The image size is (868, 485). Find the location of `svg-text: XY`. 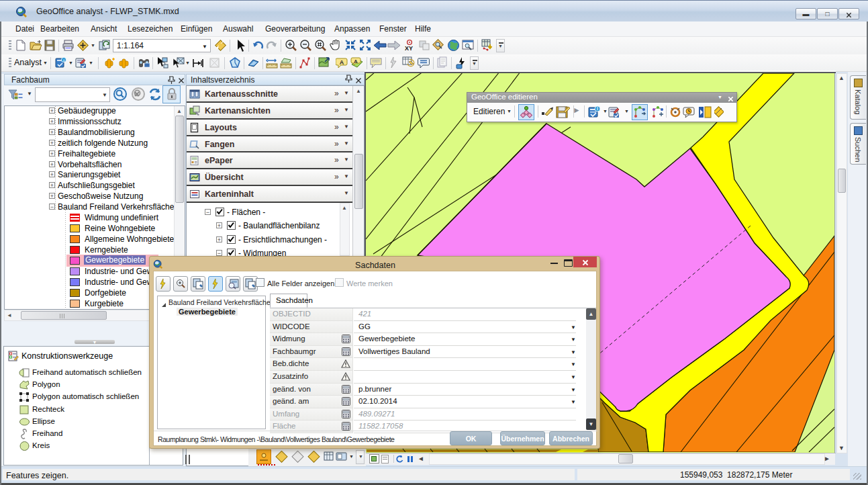

svg-text: XY is located at coordinates (409, 48).